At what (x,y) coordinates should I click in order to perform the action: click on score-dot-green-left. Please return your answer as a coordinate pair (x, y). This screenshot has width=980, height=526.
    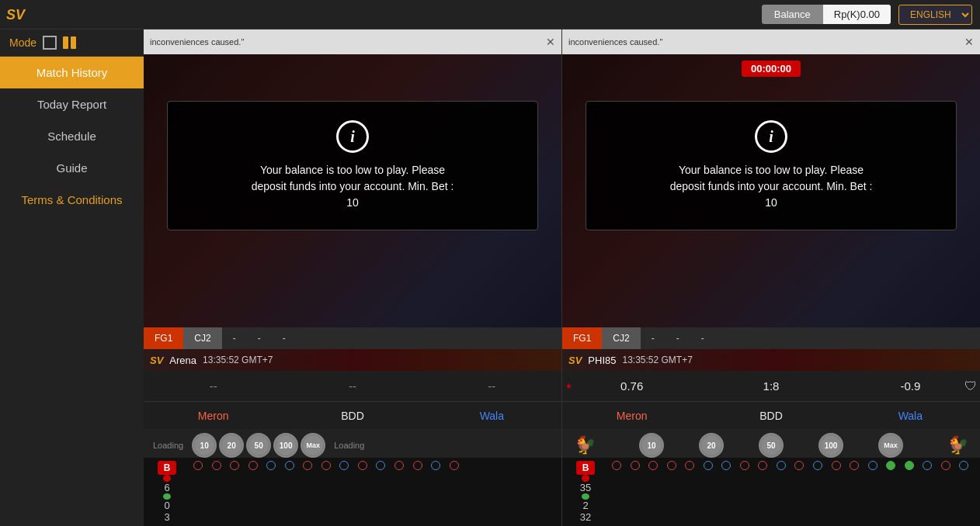
    Looking at the image, I should click on (167, 497).